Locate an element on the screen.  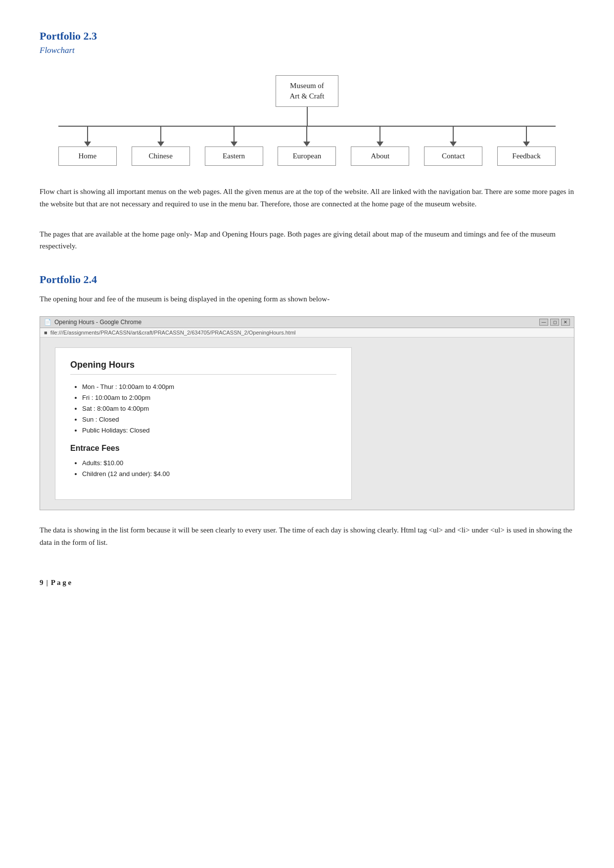
node-col-eastern: Eastern is located at coordinates (234, 146).